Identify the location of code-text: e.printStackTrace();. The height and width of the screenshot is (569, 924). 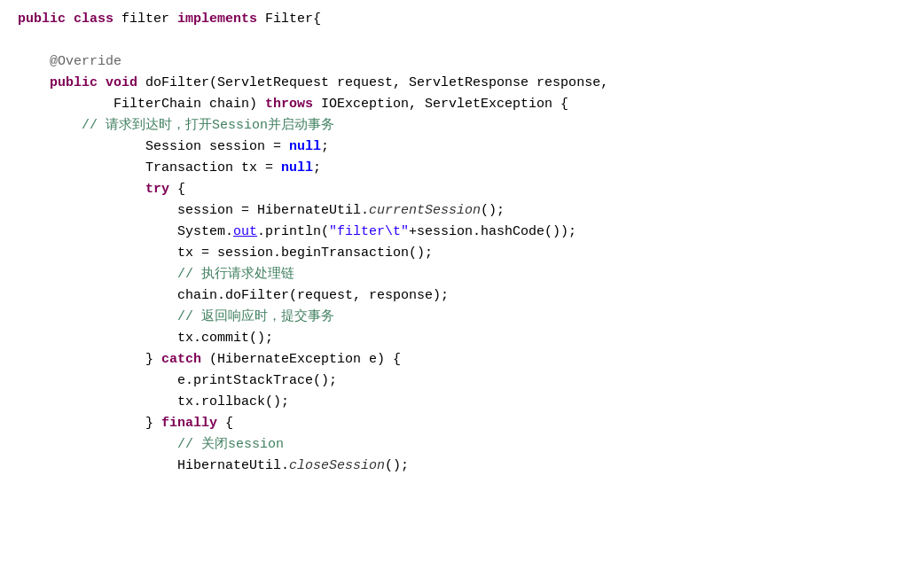
(177, 381).